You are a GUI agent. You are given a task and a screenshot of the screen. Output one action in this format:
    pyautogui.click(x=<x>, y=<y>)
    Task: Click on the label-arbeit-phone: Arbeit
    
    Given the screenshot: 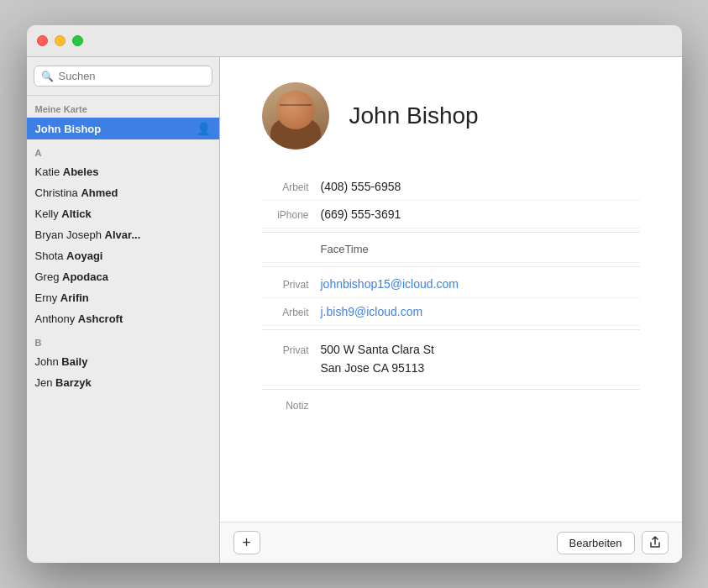 What is the action you would take?
    pyautogui.click(x=291, y=187)
    